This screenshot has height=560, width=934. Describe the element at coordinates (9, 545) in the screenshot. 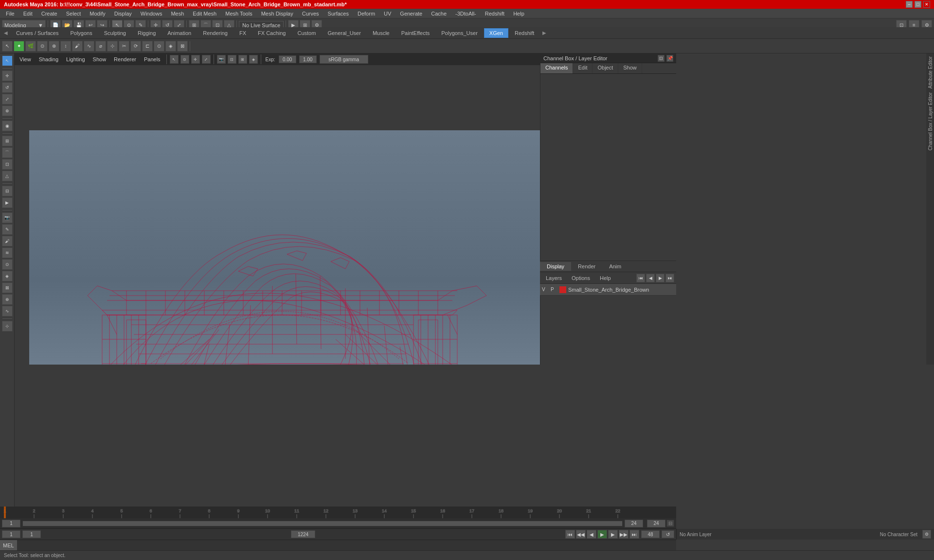

I see `mel-label: MEL` at that location.